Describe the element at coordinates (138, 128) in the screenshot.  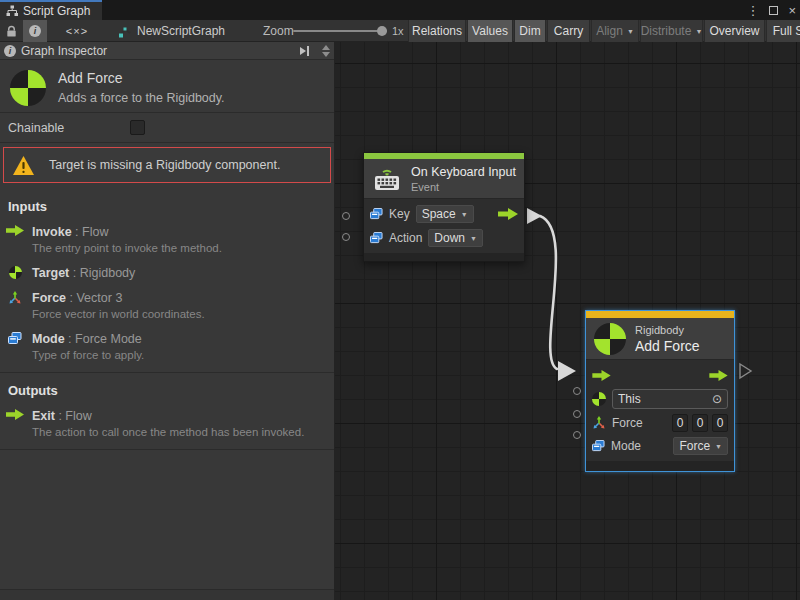
I see `chainable-checkbox` at that location.